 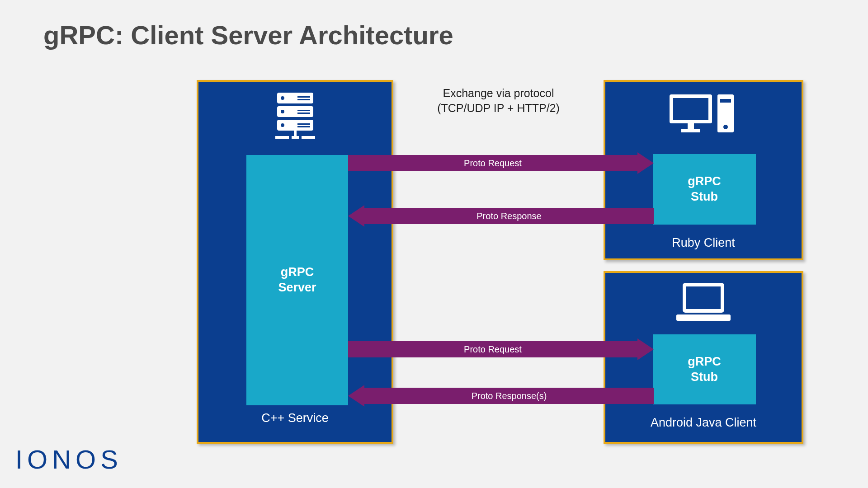 What do you see at coordinates (493, 164) in the screenshot?
I see `arrow-label-req-ruby: Proto Request` at bounding box center [493, 164].